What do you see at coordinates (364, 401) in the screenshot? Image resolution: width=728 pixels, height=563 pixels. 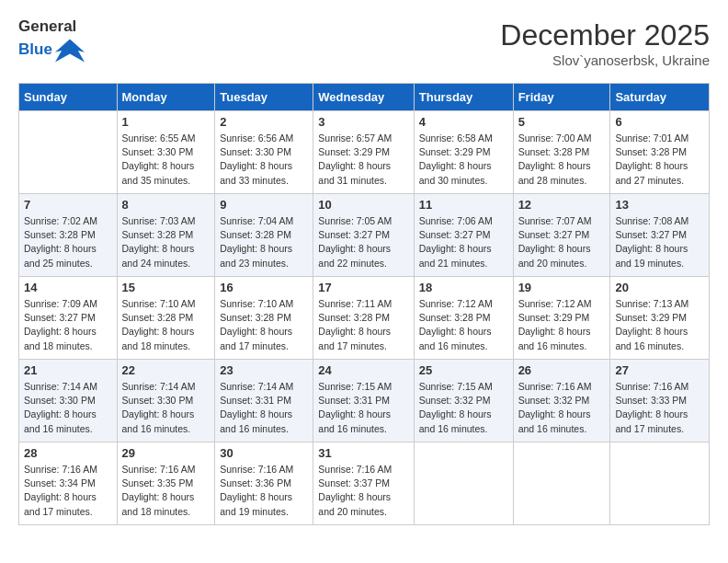 I see `day-cell: 24Sunrise: 7:15 AM Sunset: 3:31 PM Dayli…` at bounding box center [364, 401].